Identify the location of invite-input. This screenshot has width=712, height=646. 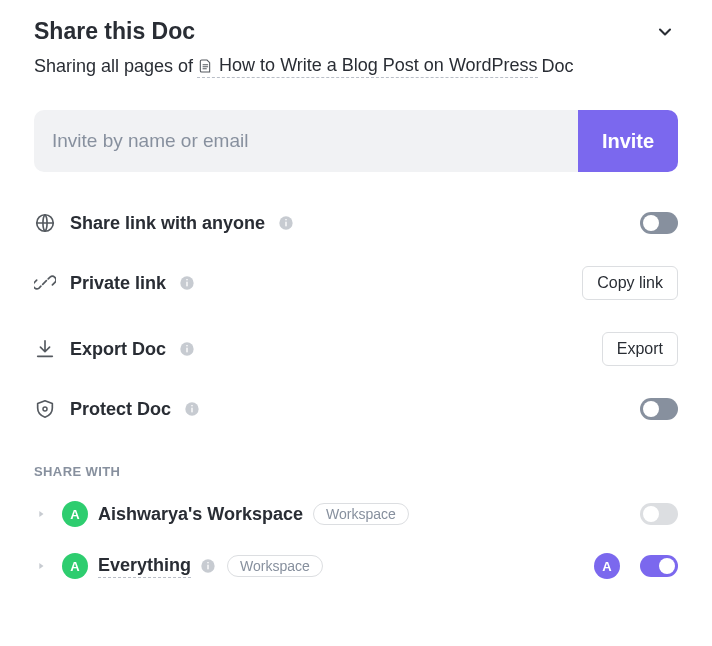
(306, 141).